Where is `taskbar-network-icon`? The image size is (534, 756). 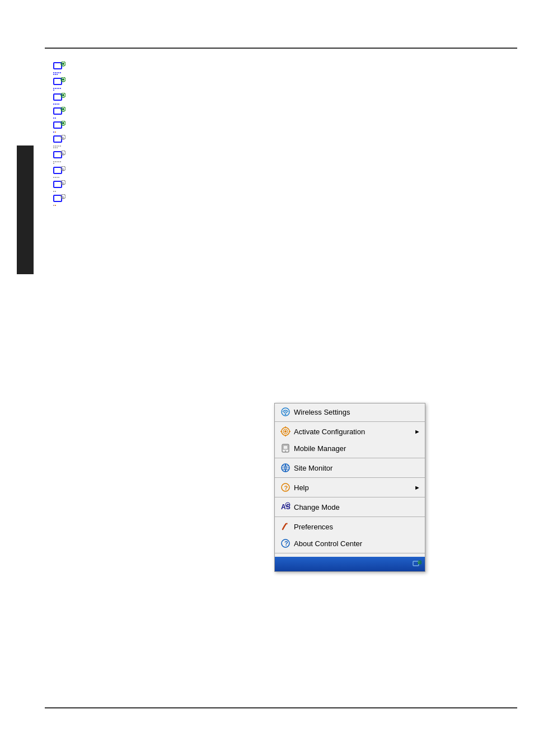
taskbar-network-icon is located at coordinates (417, 564).